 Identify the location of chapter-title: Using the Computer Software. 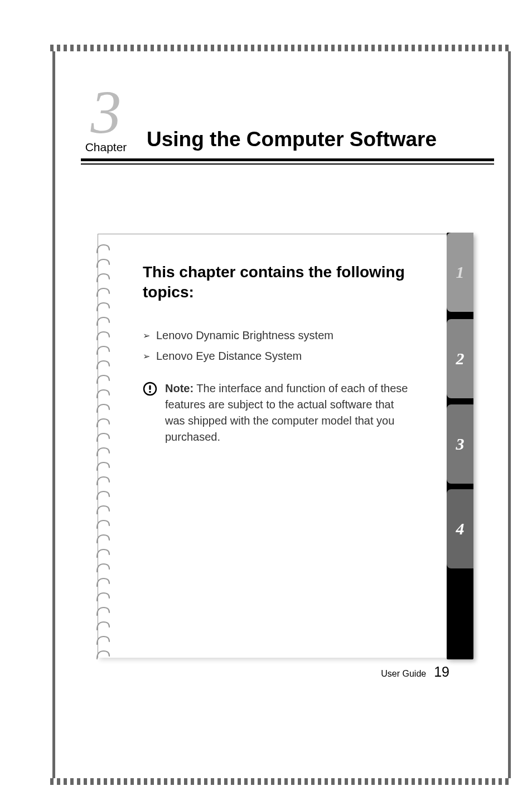
(292, 139).